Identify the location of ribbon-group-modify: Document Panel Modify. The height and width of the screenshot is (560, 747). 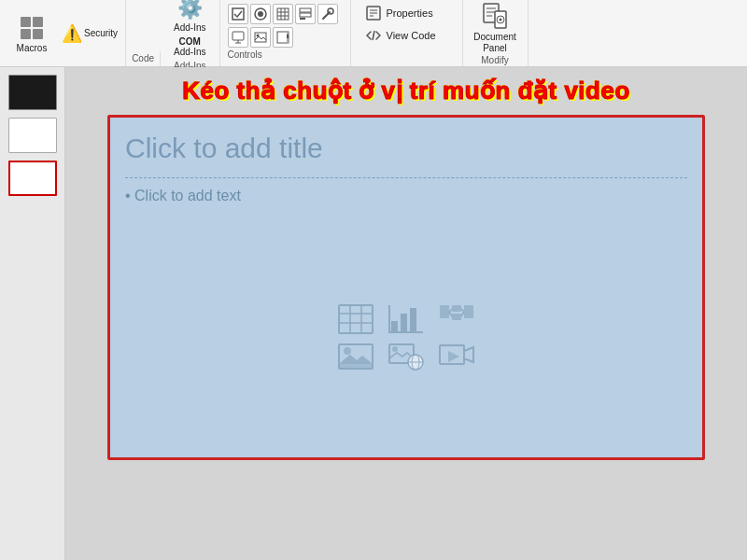
(496, 34).